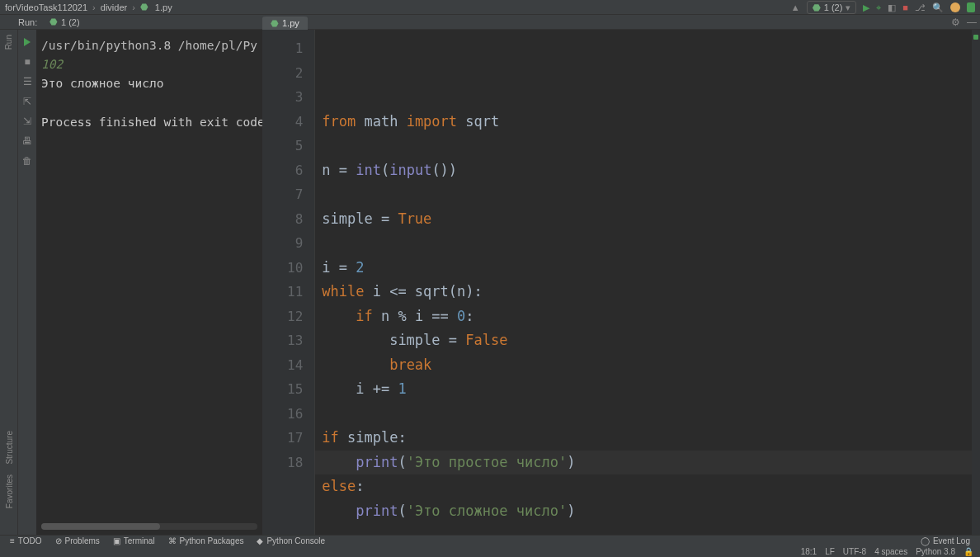 The image size is (980, 557). I want to click on code-line: else:, so click(643, 487).